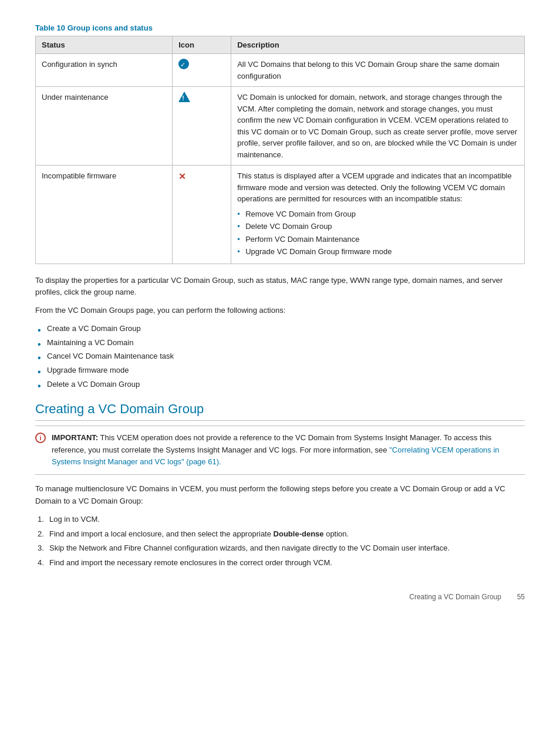 The width and height of the screenshot is (560, 746). What do you see at coordinates (378, 215) in the screenshot?
I see `cell-description: This status is displayed after a VCEM up…` at bounding box center [378, 215].